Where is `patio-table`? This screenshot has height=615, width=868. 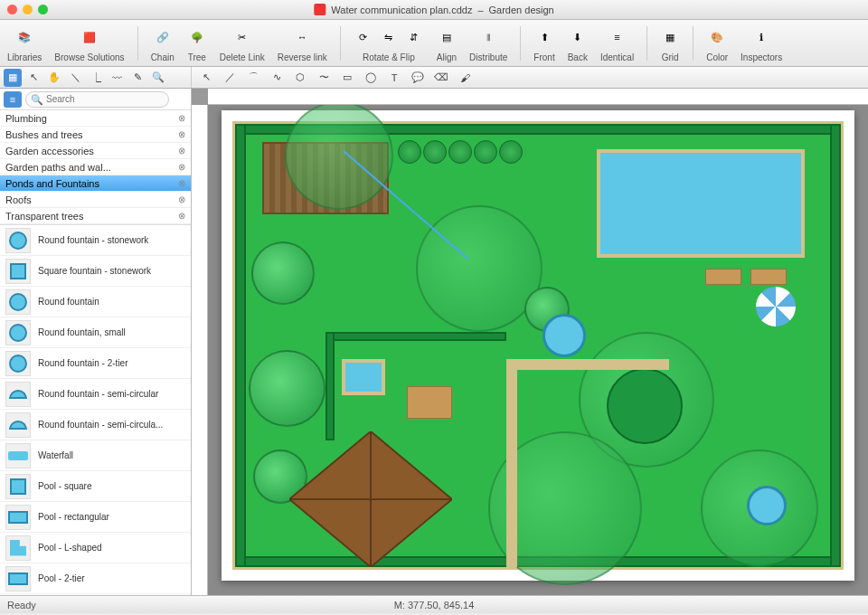 patio-table is located at coordinates (429, 402).